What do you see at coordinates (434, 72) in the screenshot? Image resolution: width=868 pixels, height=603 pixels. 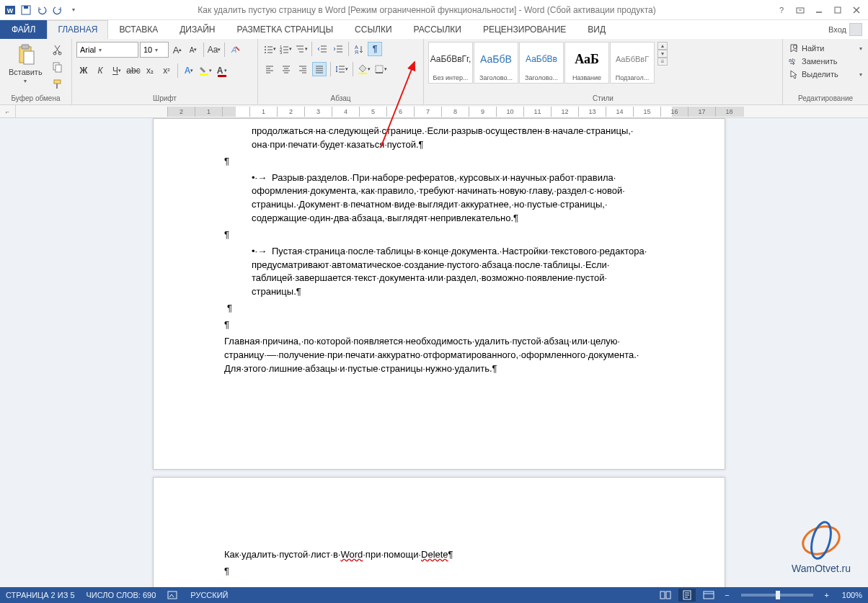 I see `ribbon: Вставить ▾ Буфер обмена Arial▾ 10▾ A▴ A▾…` at bounding box center [434, 72].